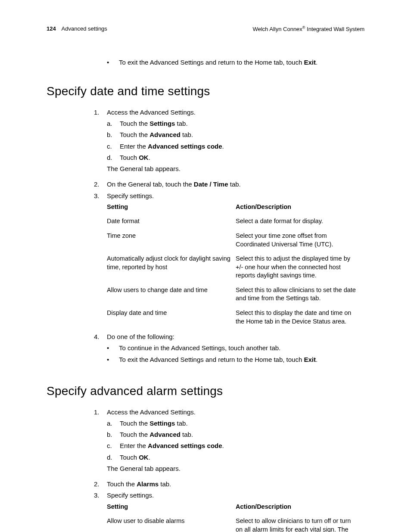  What do you see at coordinates (206, 391) in the screenshot?
I see `heading-alarm: Specify advanced alarm settings` at bounding box center [206, 391].